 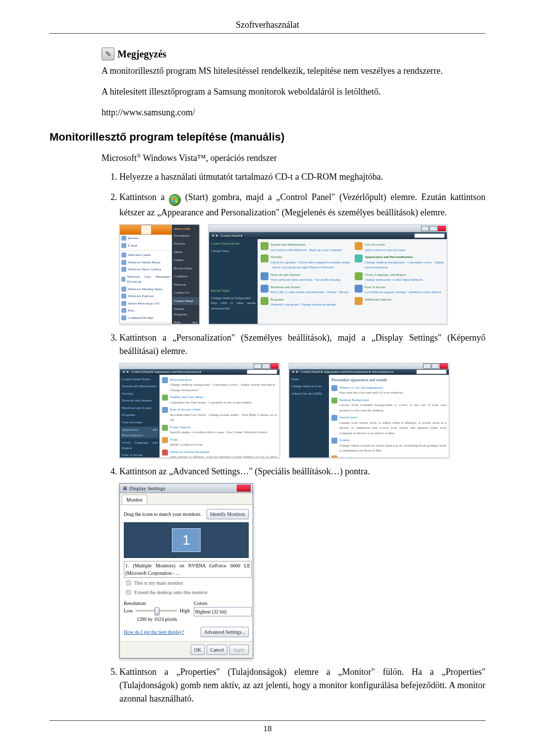 I want to click on cp-sublinks: Check for updates · Check this computer'…, so click(x=310, y=265).